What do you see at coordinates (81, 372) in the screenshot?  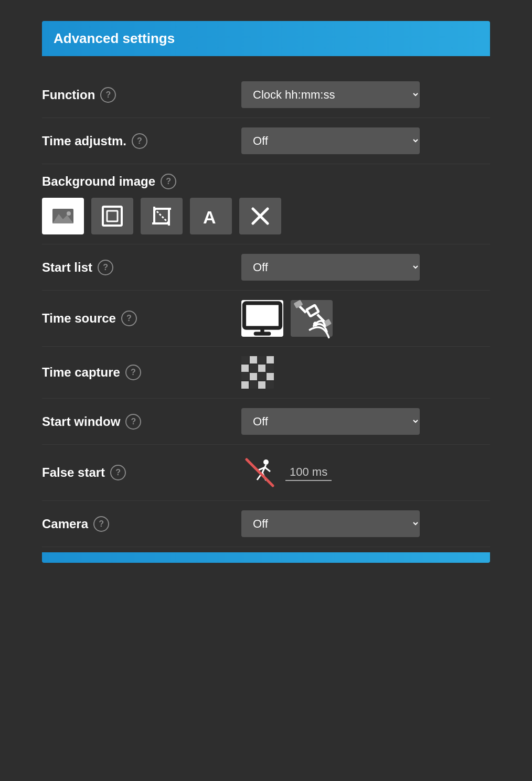 I see `time-capture-label: Time capture` at bounding box center [81, 372].